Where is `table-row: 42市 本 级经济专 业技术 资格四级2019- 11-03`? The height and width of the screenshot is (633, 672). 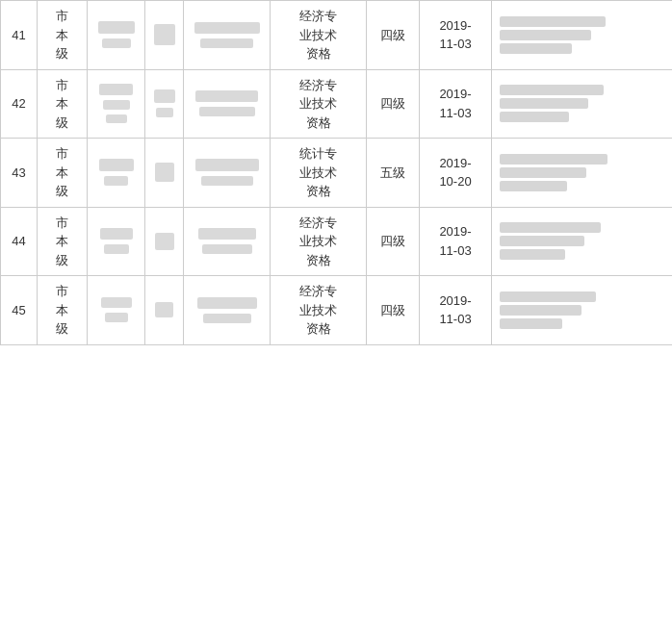 table-row: 42市 本 级经济专 业技术 资格四级2019- 11-03 is located at coordinates (337, 104).